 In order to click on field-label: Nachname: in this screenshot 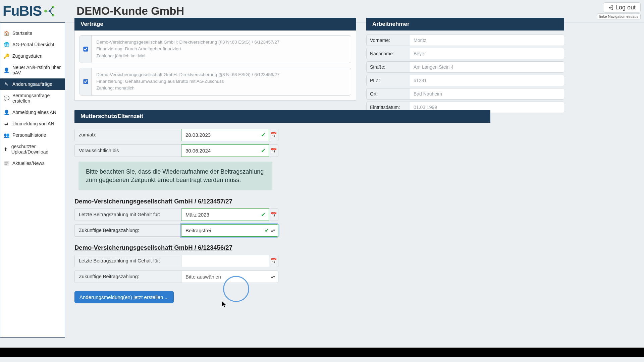, I will do `click(388, 54)`.